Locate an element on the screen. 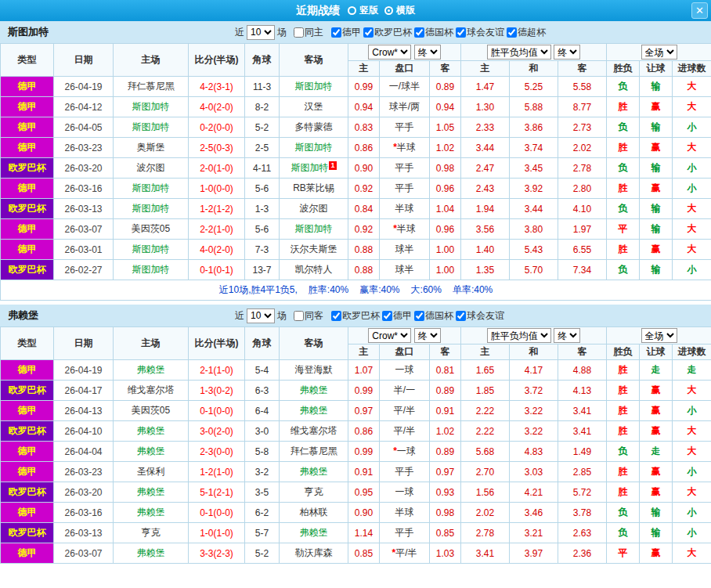 This screenshot has width=711, height=588. layout-radio-竖版: 竖版 is located at coordinates (363, 11).